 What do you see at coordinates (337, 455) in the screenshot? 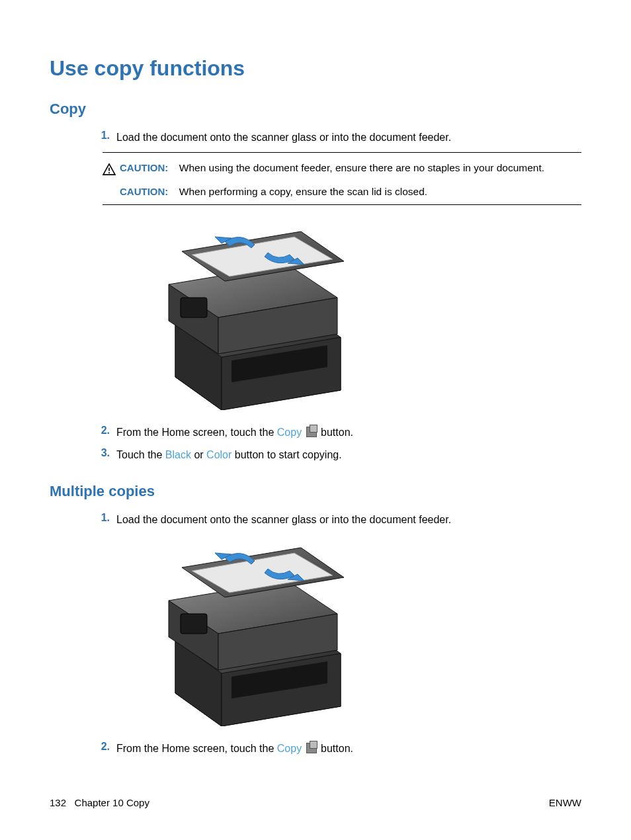
I see `list-item: 3. Touch the Black or Color button to st…` at bounding box center [337, 455].